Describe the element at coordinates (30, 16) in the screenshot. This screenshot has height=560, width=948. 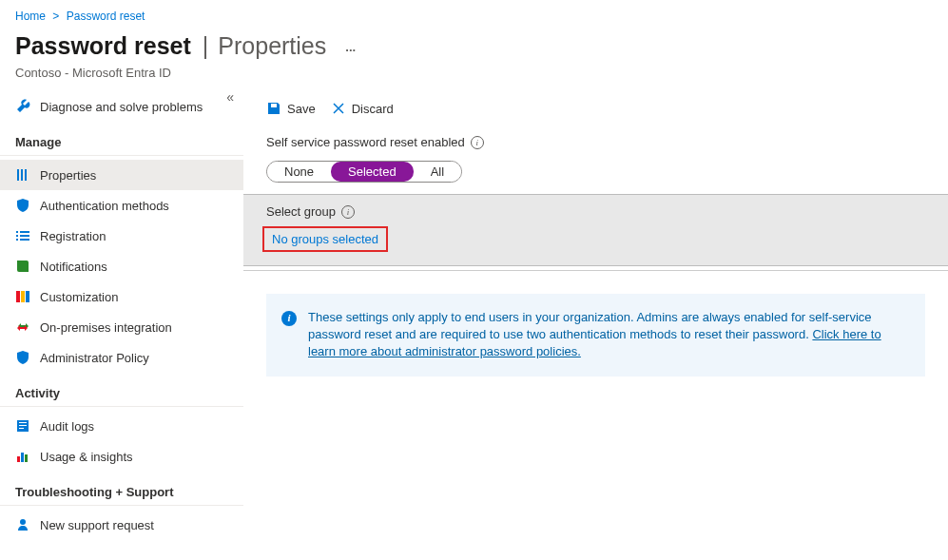
I see `breadcrumb-home: Home` at that location.